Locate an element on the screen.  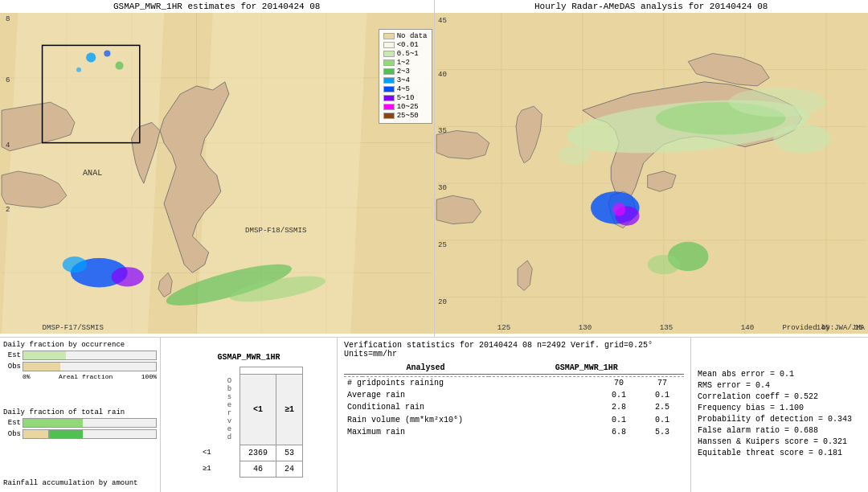
legend-item-2-3: 2~3 is located at coordinates (405, 72).